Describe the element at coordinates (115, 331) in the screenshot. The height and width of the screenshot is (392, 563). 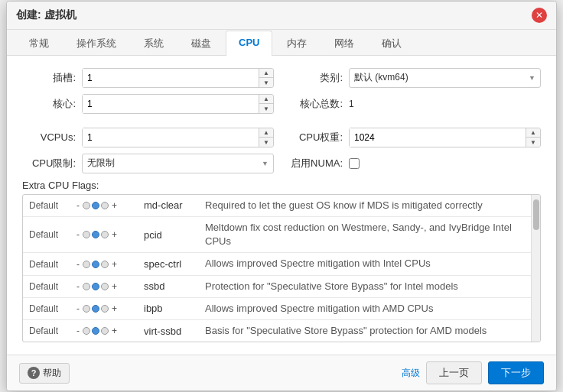
I see `flag-plus-5: +` at that location.